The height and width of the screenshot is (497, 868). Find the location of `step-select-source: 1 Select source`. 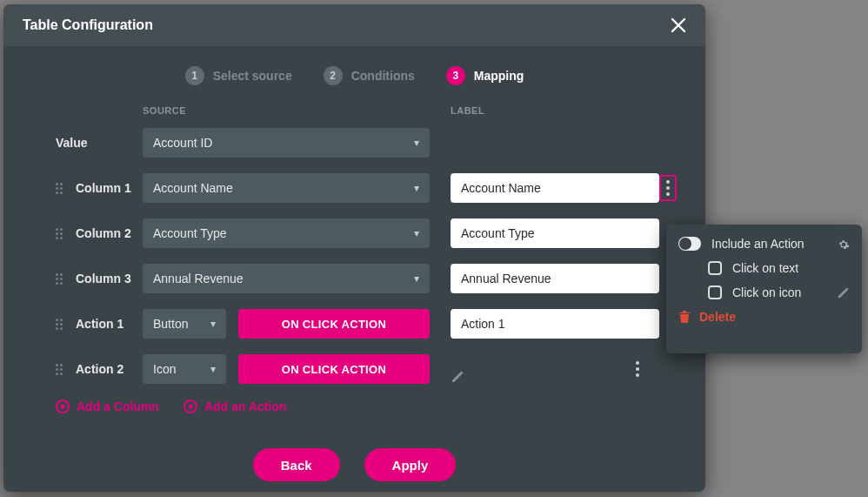

step-select-source: 1 Select source is located at coordinates (238, 76).